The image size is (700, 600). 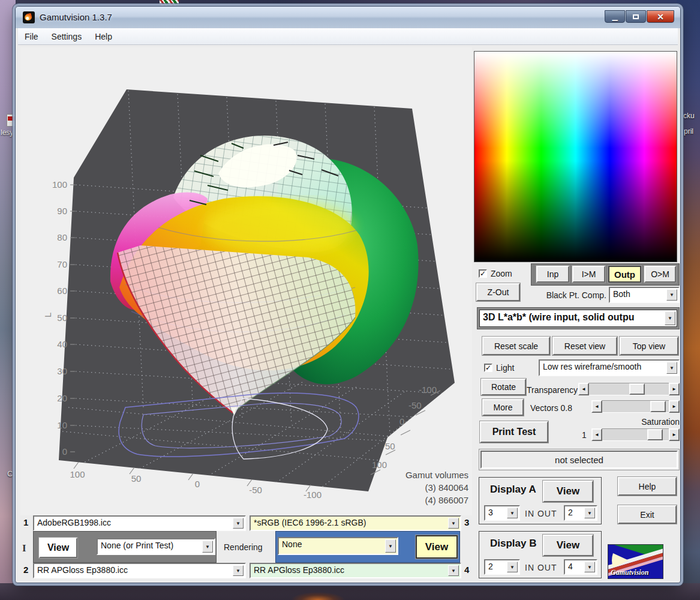 I want to click on reset-scale-button: Reset scale, so click(x=516, y=346).